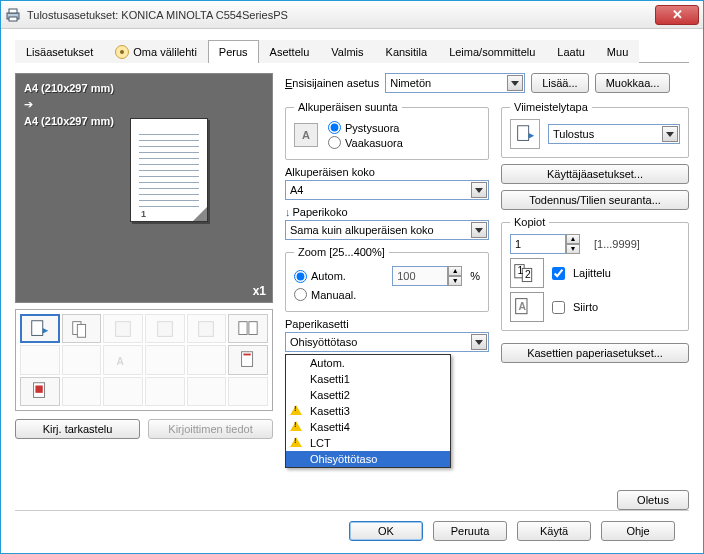  What do you see at coordinates (521, 270) in the screenshot?
I see `svg-text: 1` at bounding box center [521, 270].